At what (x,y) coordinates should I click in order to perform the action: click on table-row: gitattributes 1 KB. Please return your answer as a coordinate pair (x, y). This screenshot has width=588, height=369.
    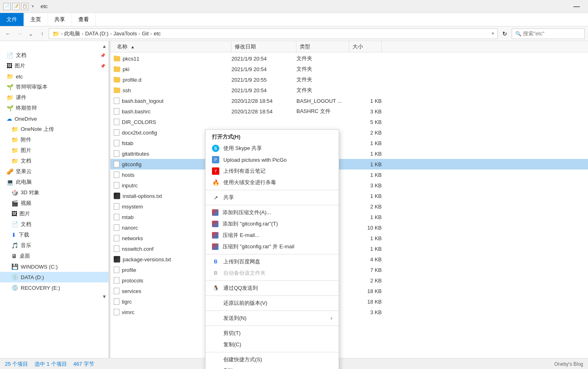
    Looking at the image, I should click on (349, 154).